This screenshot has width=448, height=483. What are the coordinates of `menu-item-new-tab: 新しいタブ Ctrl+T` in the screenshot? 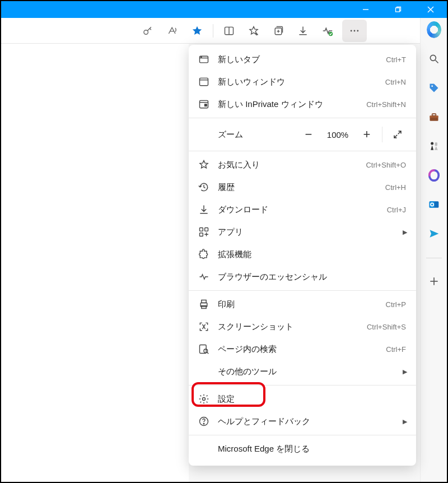 It's located at (302, 59).